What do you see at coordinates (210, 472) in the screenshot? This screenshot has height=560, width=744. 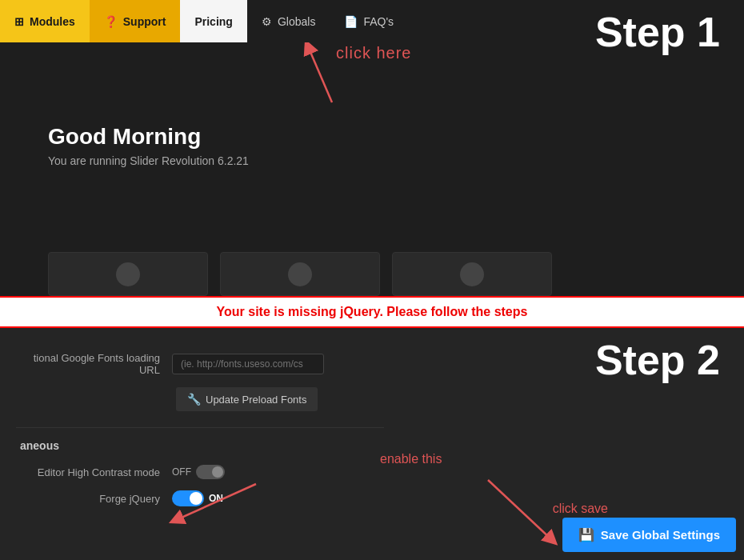 I see `toggle-off-track` at bounding box center [210, 472].